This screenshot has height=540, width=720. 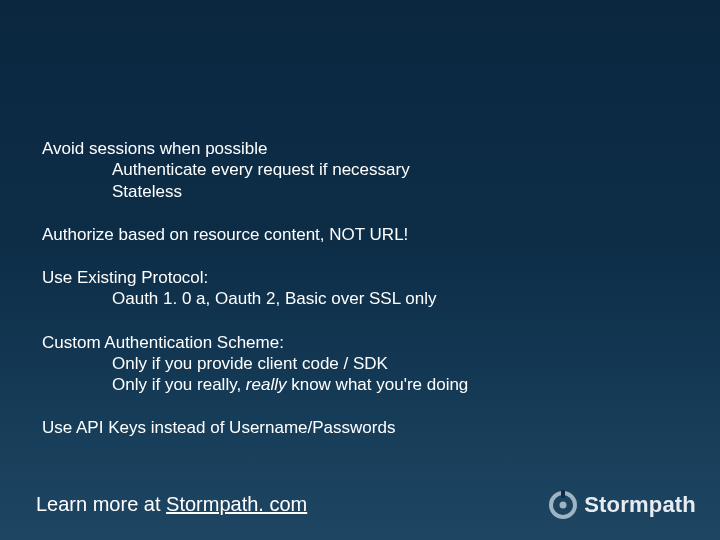 I want to click on text-emphasis: really, so click(x=266, y=384).